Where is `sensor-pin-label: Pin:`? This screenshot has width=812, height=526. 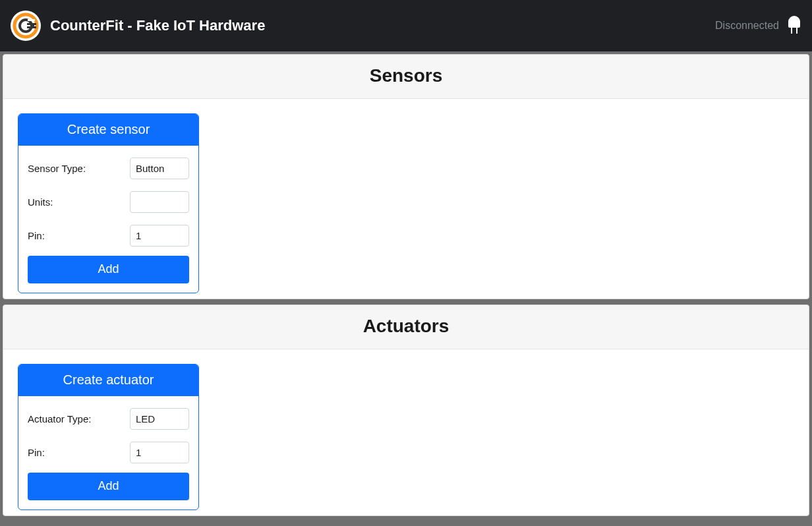
sensor-pin-label: Pin: is located at coordinates (36, 236).